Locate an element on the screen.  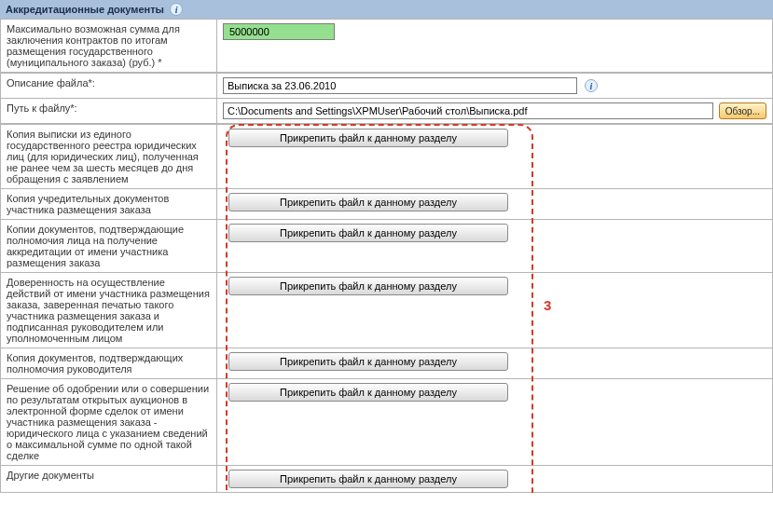
max-sum-label: Максимально возможная сумма для заключен… is located at coordinates (109, 47).